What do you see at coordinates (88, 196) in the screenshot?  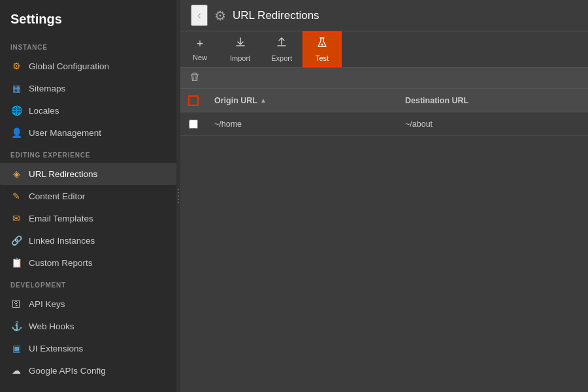 I see `sidebar-item-content-editor: ✎ Content Editor` at bounding box center [88, 196].